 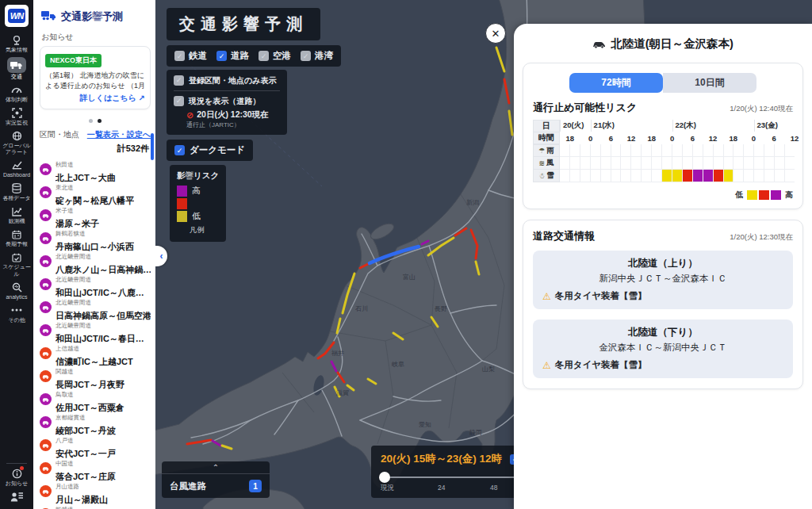 What do you see at coordinates (17, 235) in the screenshot?
I see `calendar-icon` at bounding box center [17, 235].